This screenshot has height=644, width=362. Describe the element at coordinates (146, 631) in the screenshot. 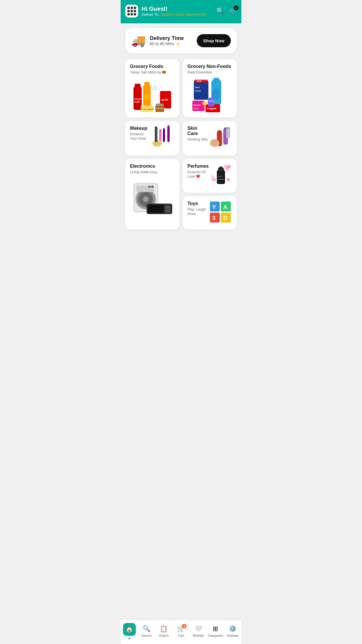

I see `nav-item-search: 🔍 Search` at that location.